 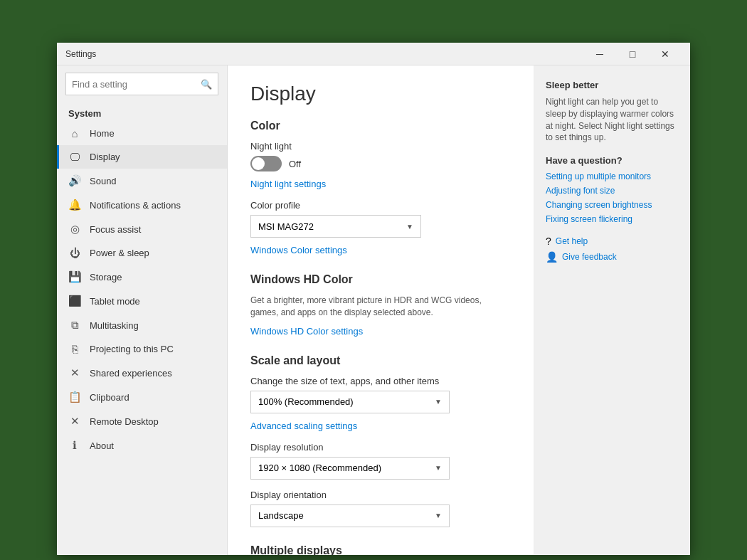 I want to click on sidebar-item-multitasking: ⧉ Multitasking, so click(x=142, y=325).